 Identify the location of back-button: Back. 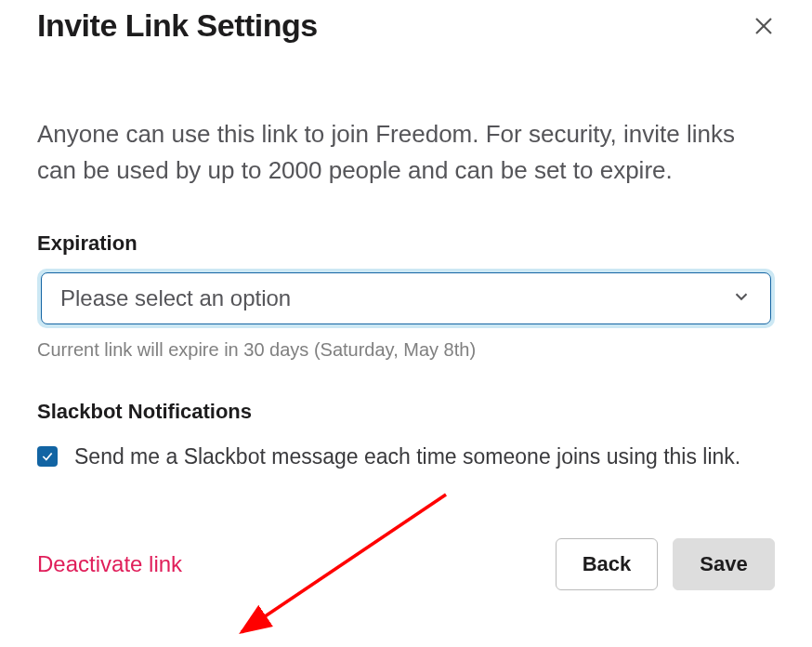
(607, 564).